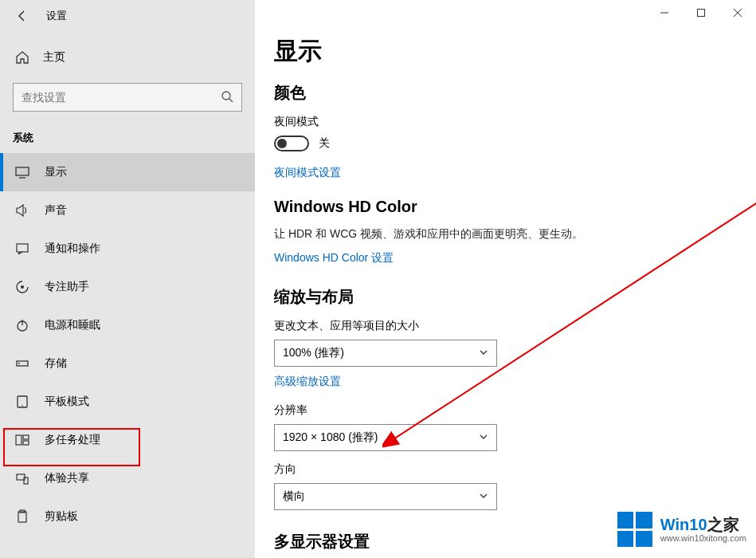 The height and width of the screenshot is (558, 756). What do you see at coordinates (386, 497) in the screenshot?
I see `orientation-combobox: 横向` at bounding box center [386, 497].